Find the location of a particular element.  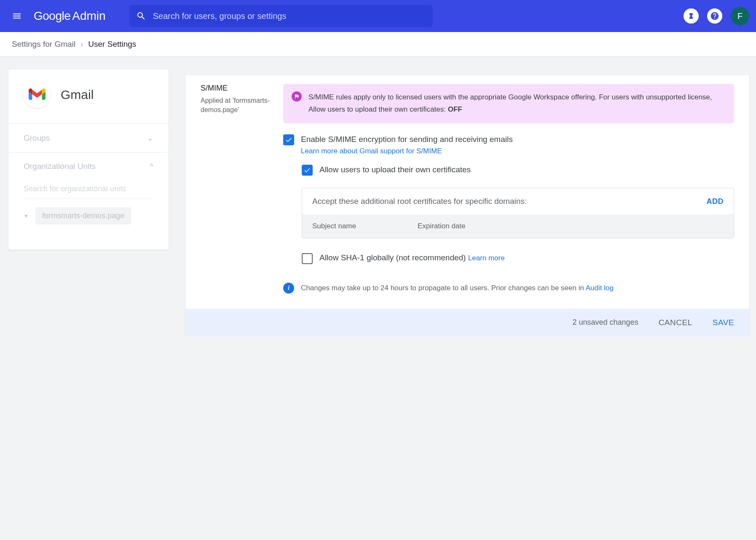

enable-smime-label: Enable S/MIME encryption for sending and… is located at coordinates (407, 140).